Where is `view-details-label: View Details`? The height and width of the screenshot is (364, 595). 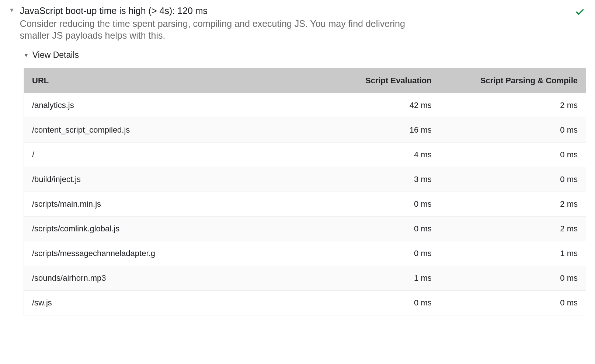
view-details-label: View Details is located at coordinates (56, 55).